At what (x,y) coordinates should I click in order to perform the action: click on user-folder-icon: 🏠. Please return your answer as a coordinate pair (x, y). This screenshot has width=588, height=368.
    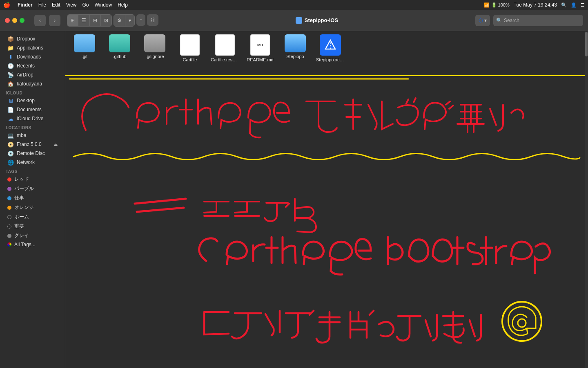
    Looking at the image, I should click on (11, 84).